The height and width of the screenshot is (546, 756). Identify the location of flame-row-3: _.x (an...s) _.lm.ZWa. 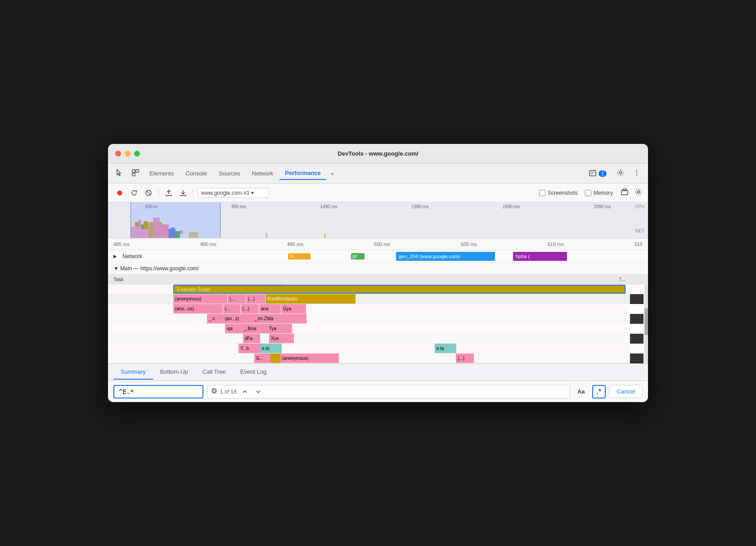
(378, 319).